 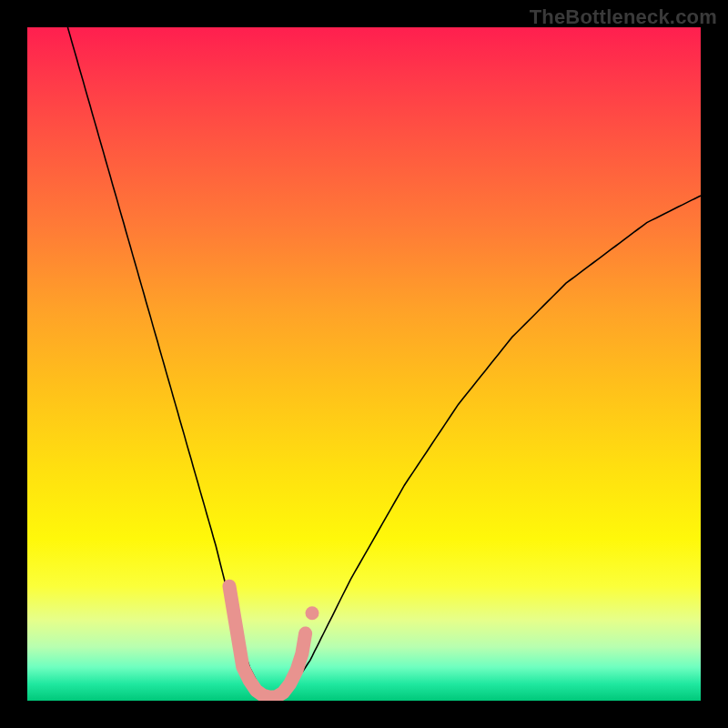 I want to click on highlight-dot, so click(x=313, y=613).